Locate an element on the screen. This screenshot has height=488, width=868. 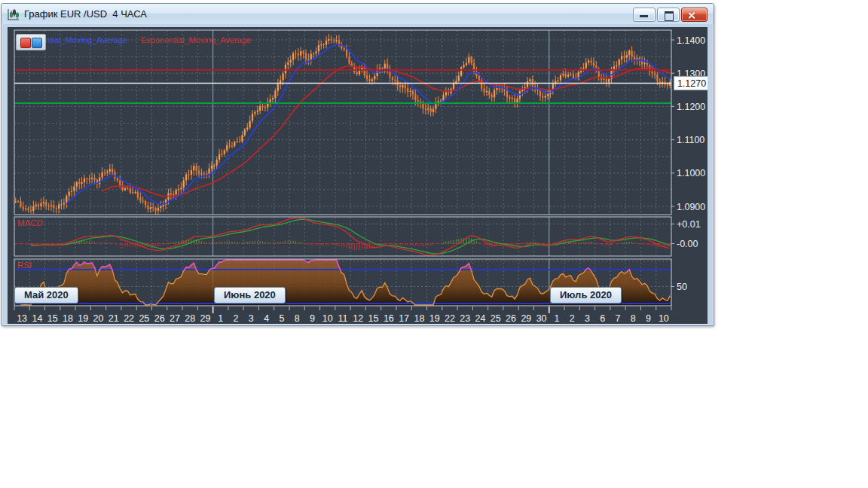
svg-text: 1.1100 is located at coordinates (690, 140).